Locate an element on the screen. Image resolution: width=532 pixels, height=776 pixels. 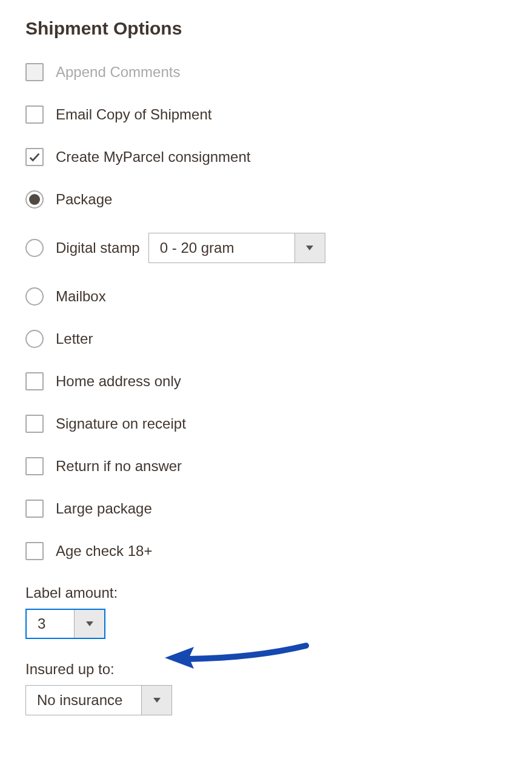
append-comments-row: Append Comments is located at coordinates (266, 72).